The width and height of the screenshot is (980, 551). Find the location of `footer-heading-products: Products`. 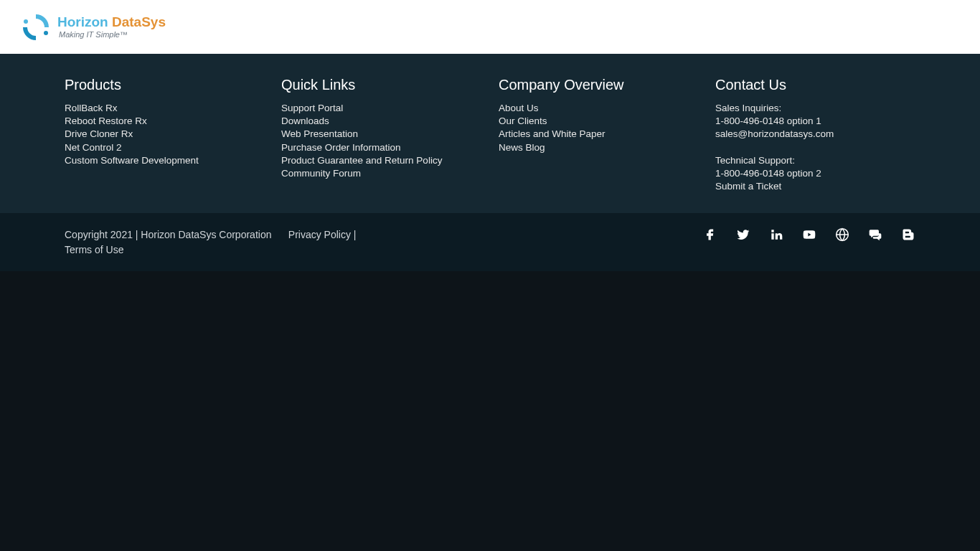

footer-heading-products: Products is located at coordinates (173, 85).